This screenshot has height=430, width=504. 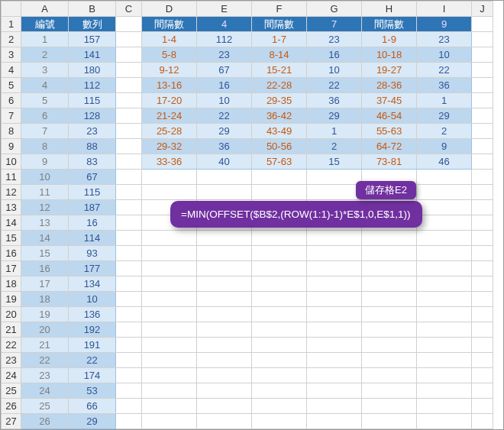 What do you see at coordinates (45, 345) in the screenshot?
I see `cell-A22: 21` at bounding box center [45, 345].